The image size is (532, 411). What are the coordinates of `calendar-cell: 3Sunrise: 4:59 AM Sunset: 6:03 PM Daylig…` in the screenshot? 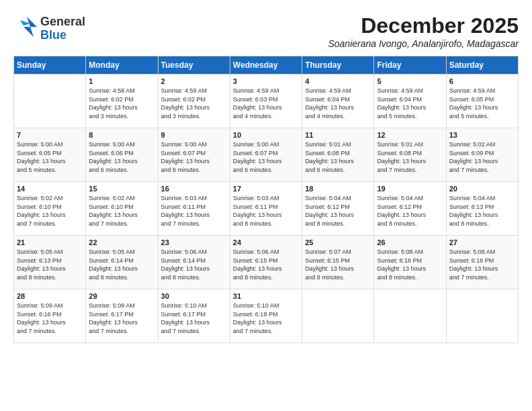 It's located at (266, 101).